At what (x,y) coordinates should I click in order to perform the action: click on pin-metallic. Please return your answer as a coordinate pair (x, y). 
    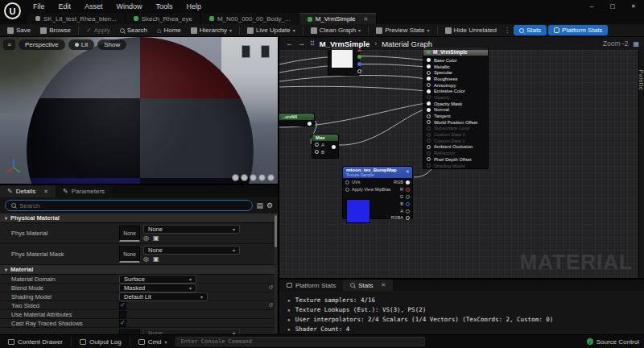
    Looking at the image, I should click on (428, 66).